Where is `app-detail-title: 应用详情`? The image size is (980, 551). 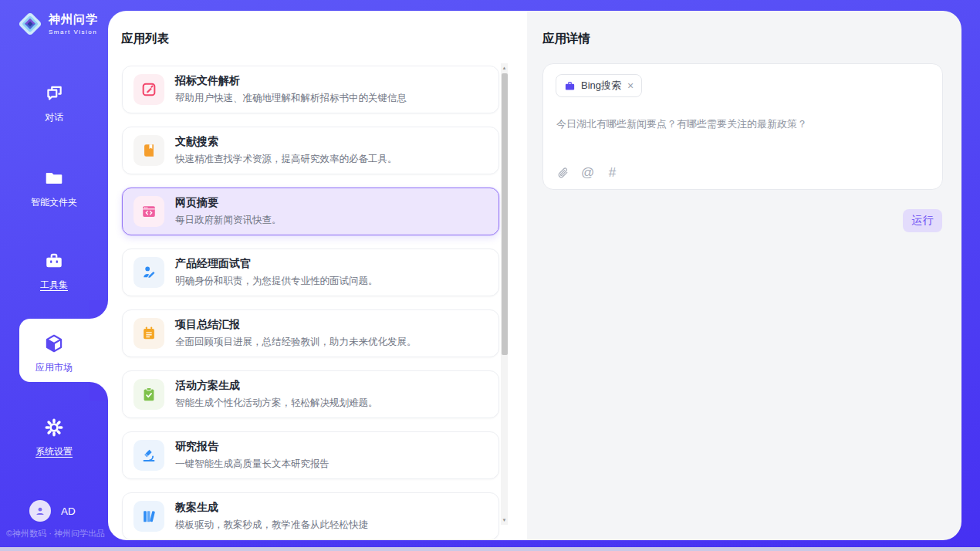
app-detail-title: 应用详情 is located at coordinates (566, 39).